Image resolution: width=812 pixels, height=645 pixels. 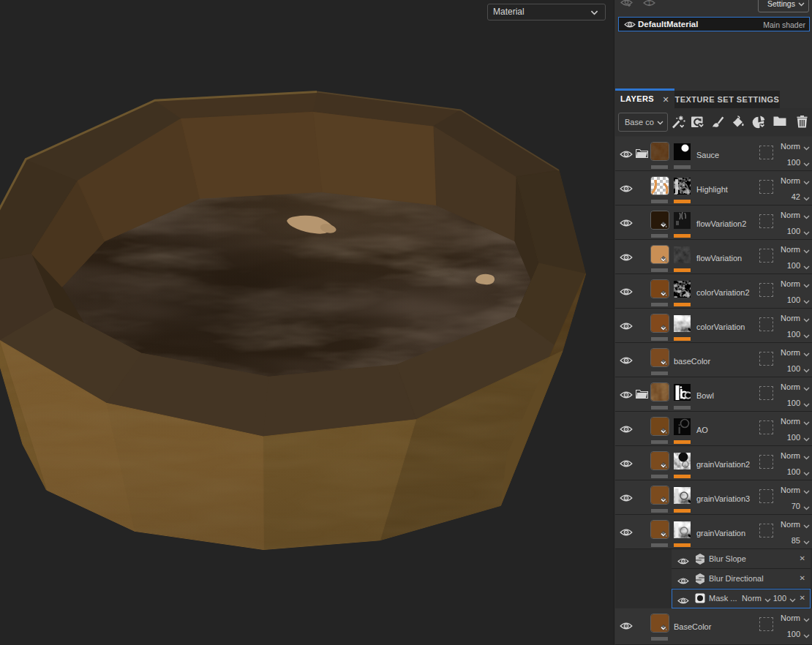 I want to click on svg-text: 1, so click(x=650, y=3).